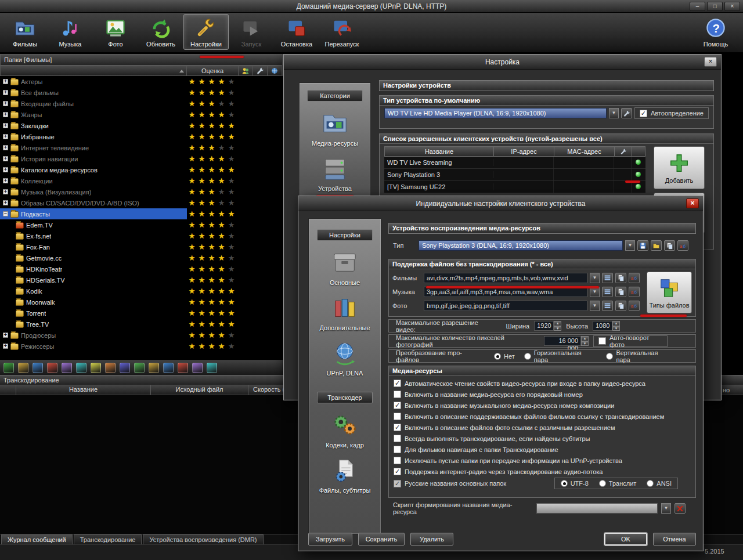 This screenshot has width=743, height=560. What do you see at coordinates (496, 113) in the screenshot?
I see `default-device-dropdown: WD TV Live HD Media Player (DLNA, 16:9, …` at bounding box center [496, 113].